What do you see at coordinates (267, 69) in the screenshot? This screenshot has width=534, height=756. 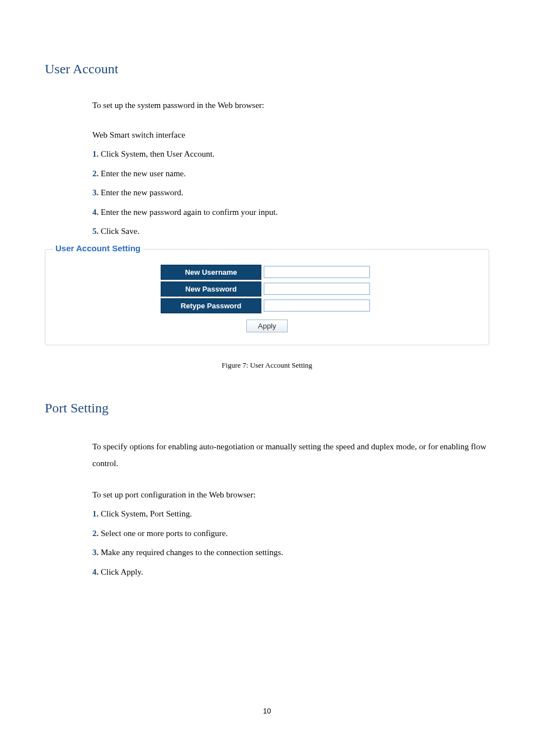 I see `section-heading-user-account: User Account` at bounding box center [267, 69].